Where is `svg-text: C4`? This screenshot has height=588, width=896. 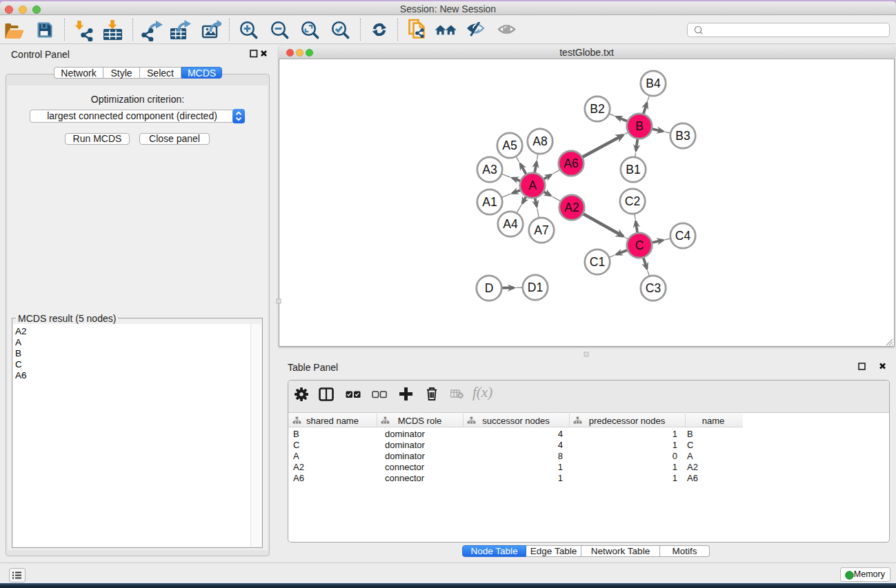 svg-text: C4 is located at coordinates (683, 236).